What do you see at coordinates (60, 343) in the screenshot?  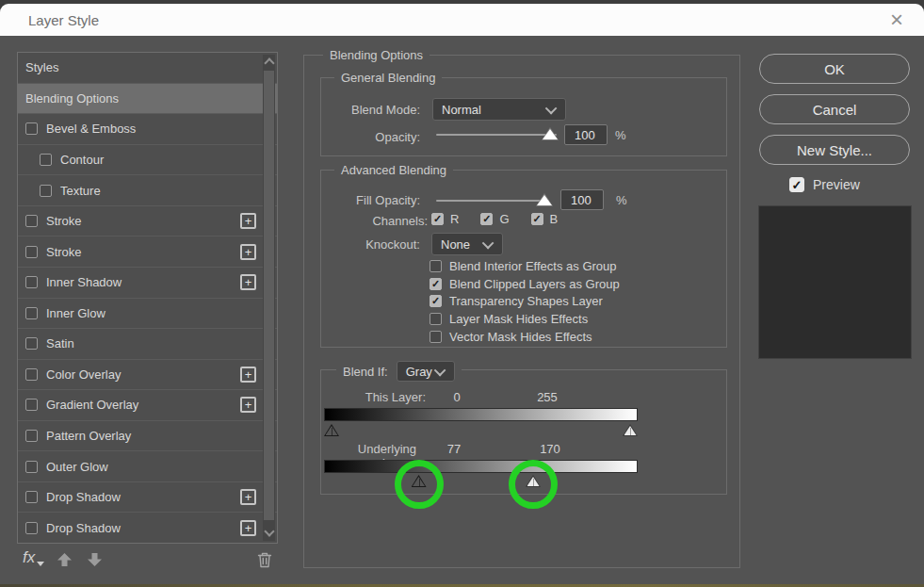 I see `styles-list-item-label: Satin` at bounding box center [60, 343].